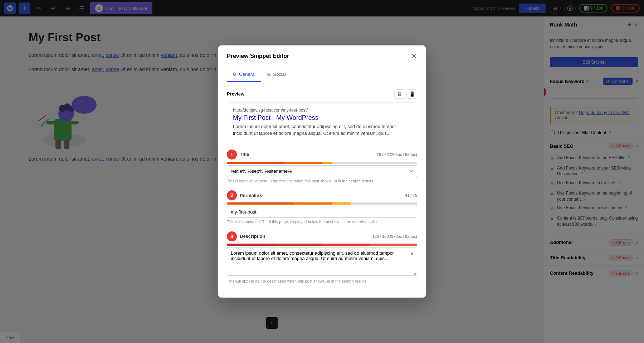 The height and width of the screenshot is (343, 644). What do you see at coordinates (322, 163) in the screenshot?
I see `title-progress-bar` at bounding box center [322, 163].